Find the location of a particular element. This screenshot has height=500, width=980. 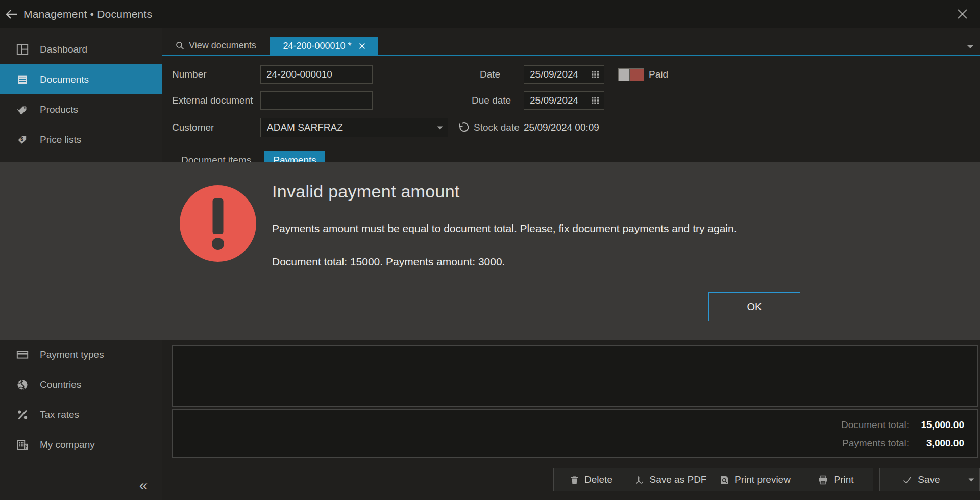

save-button: Save is located at coordinates (921, 480).